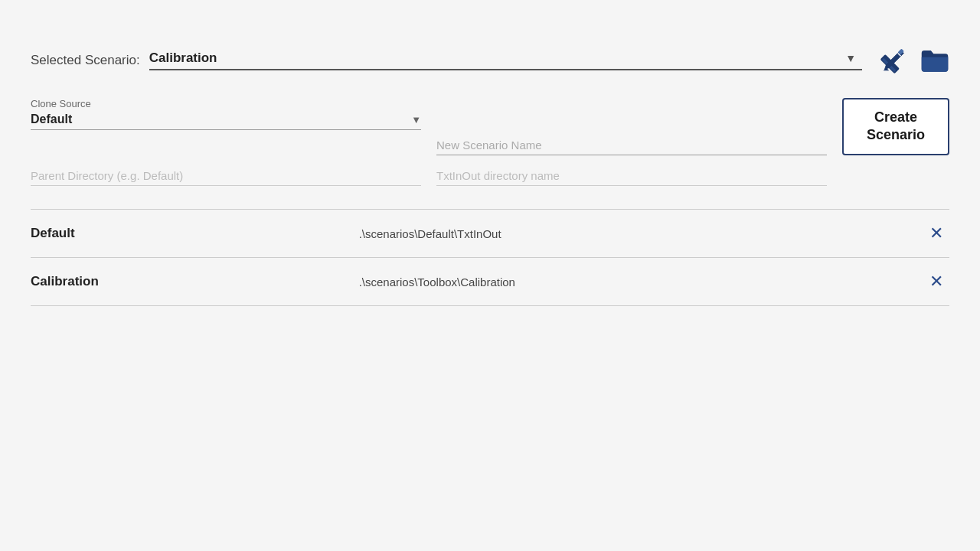 This screenshot has height=551, width=980. I want to click on clone-row: Clone Source Default ▼ Create Scenario, so click(490, 127).